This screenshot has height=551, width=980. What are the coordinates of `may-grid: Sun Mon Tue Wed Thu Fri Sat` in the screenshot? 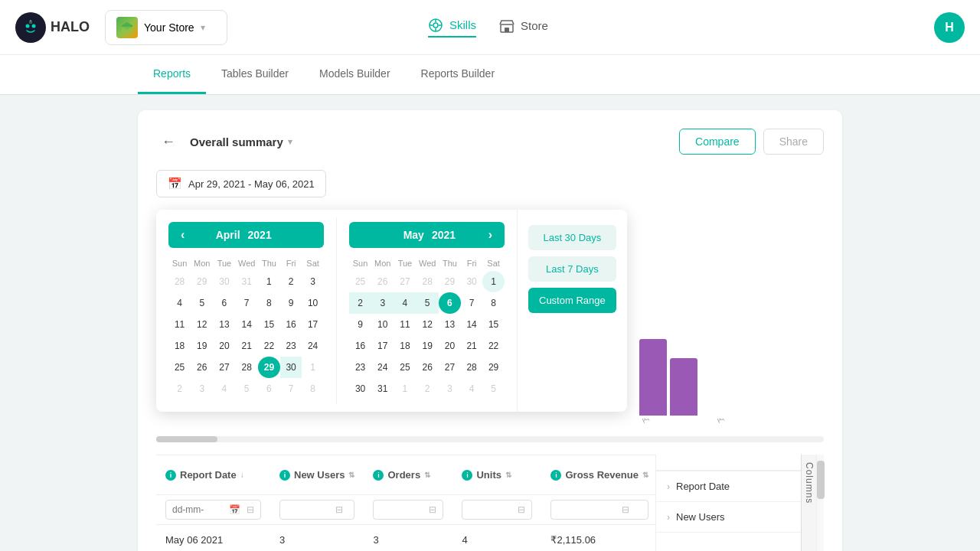 It's located at (427, 328).